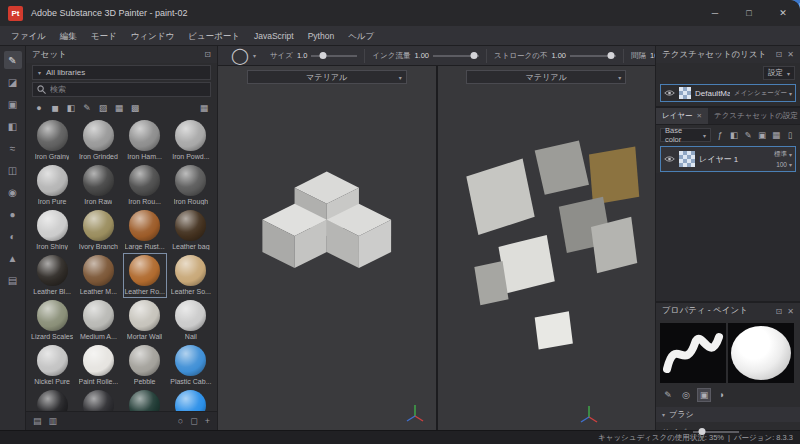  I want to click on brush-stroke-preview, so click(693, 353).